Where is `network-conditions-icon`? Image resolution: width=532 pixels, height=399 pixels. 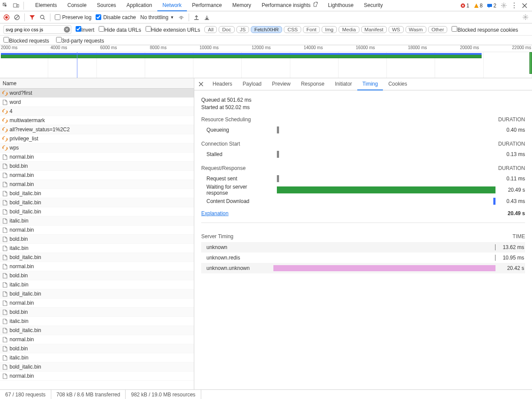
network-conditions-icon is located at coordinates (181, 17).